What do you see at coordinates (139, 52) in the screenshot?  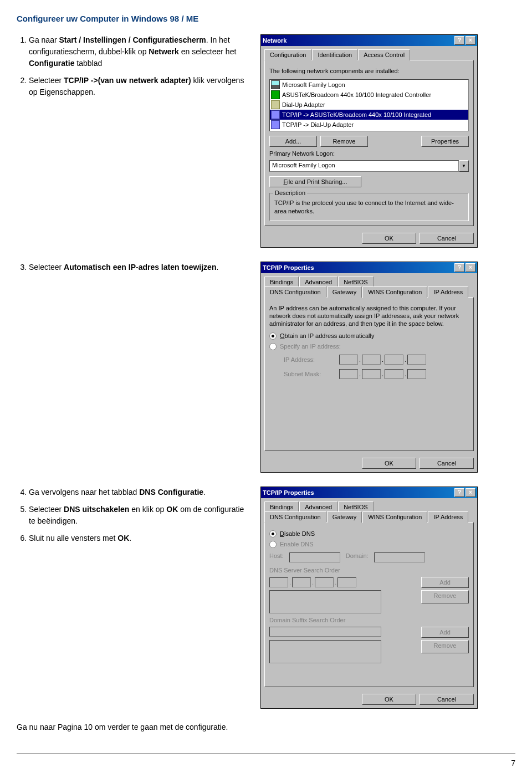 I see `step-1: Ga naar Start / Instellingen / Configura…` at bounding box center [139, 52].